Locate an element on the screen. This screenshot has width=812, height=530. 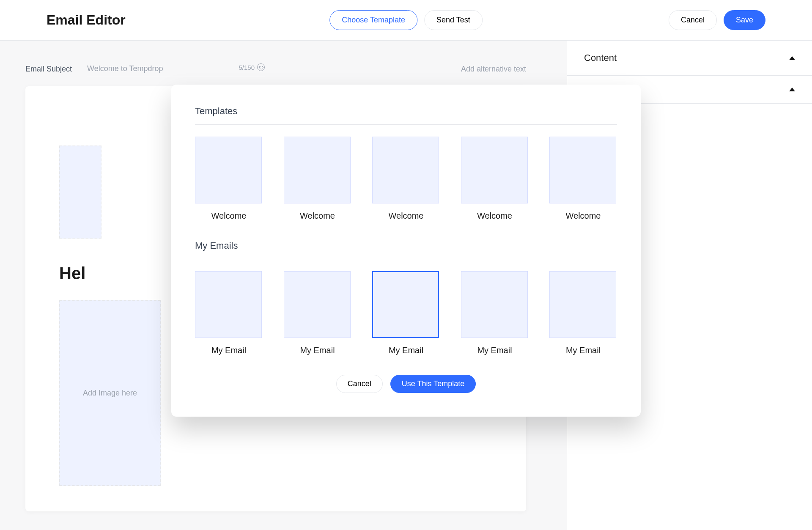
char-count: 5/150 is located at coordinates (247, 68).